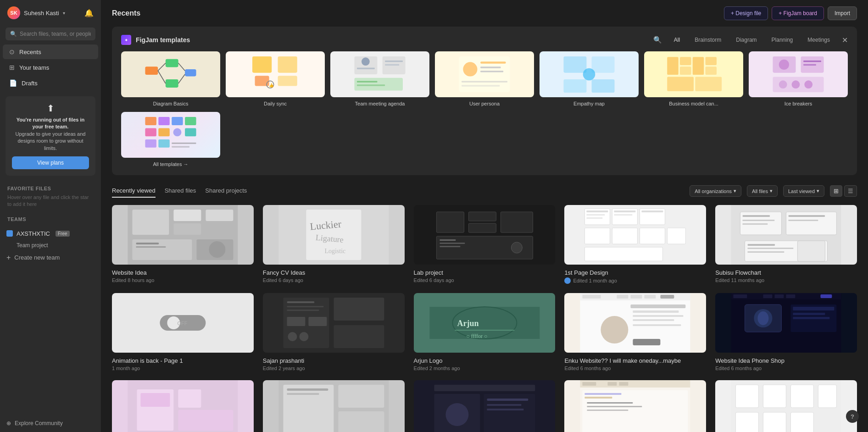  Describe the element at coordinates (334, 406) in the screenshot. I see `file-card-bottom2` at that location.